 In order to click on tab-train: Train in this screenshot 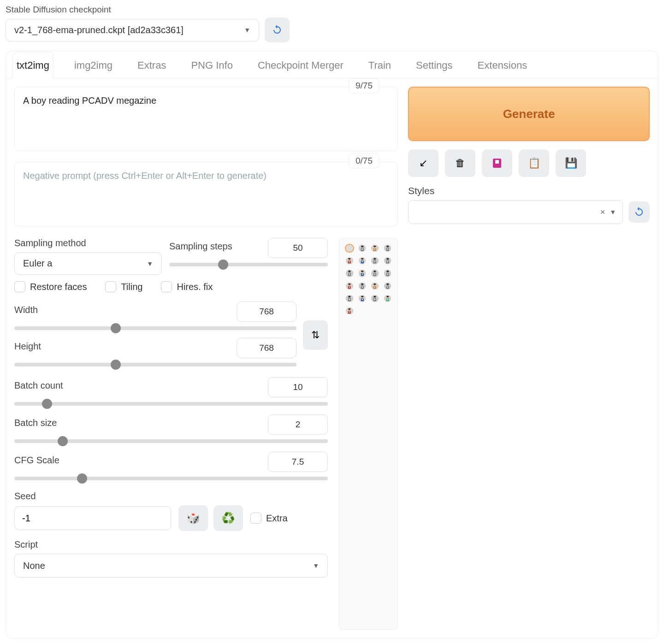, I will do `click(380, 65)`.